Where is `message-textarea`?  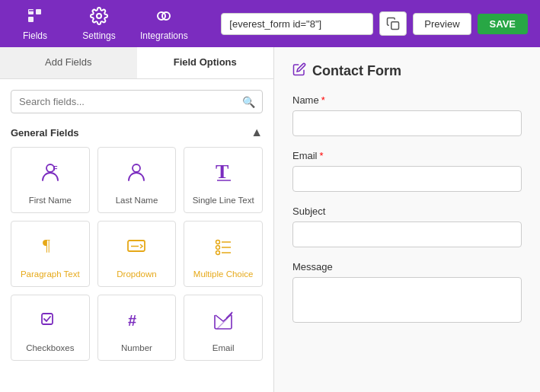
message-textarea is located at coordinates (407, 300).